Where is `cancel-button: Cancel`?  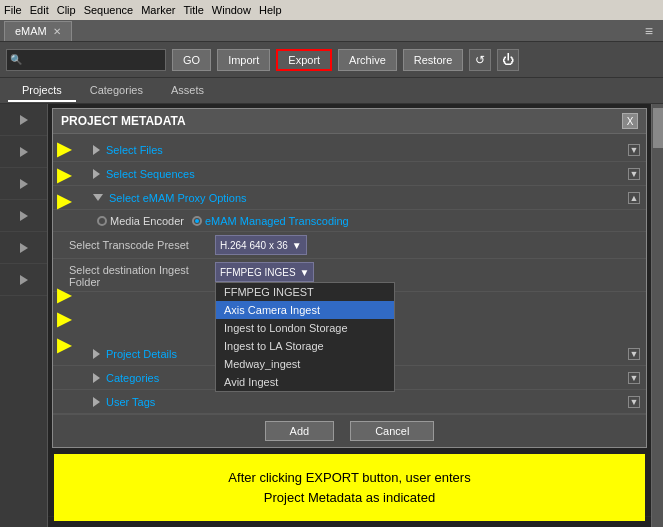
cancel-button: Cancel is located at coordinates (392, 431).